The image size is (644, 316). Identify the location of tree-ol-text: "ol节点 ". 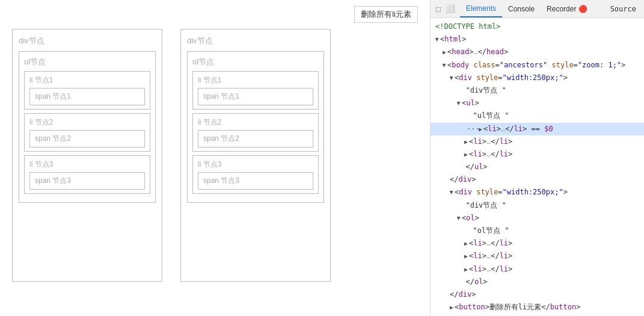
(538, 231).